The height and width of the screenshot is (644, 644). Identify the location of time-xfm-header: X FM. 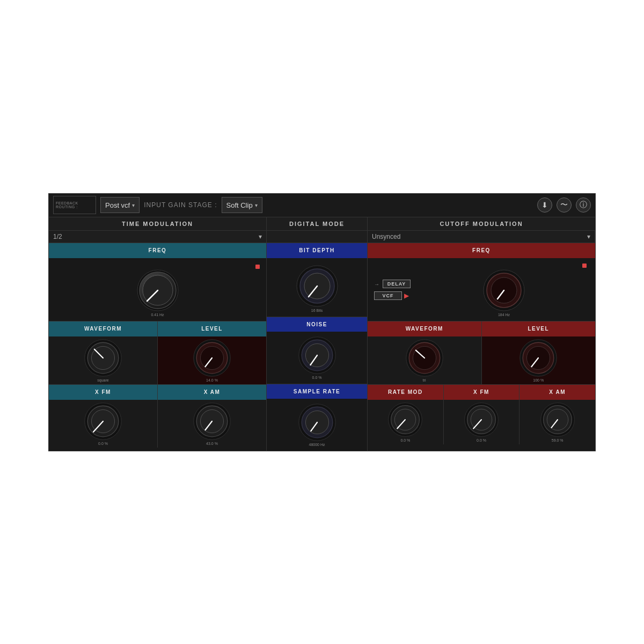
(103, 392).